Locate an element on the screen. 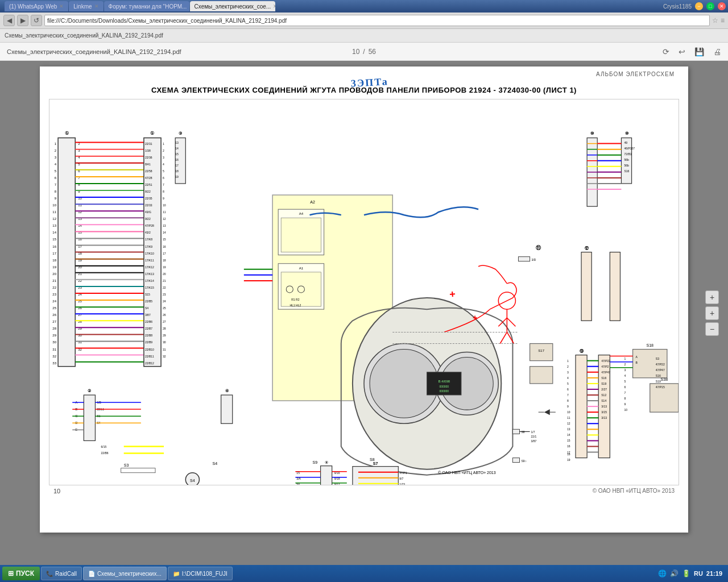  pdf-reload-icon: ⟳ is located at coordinates (666, 52).